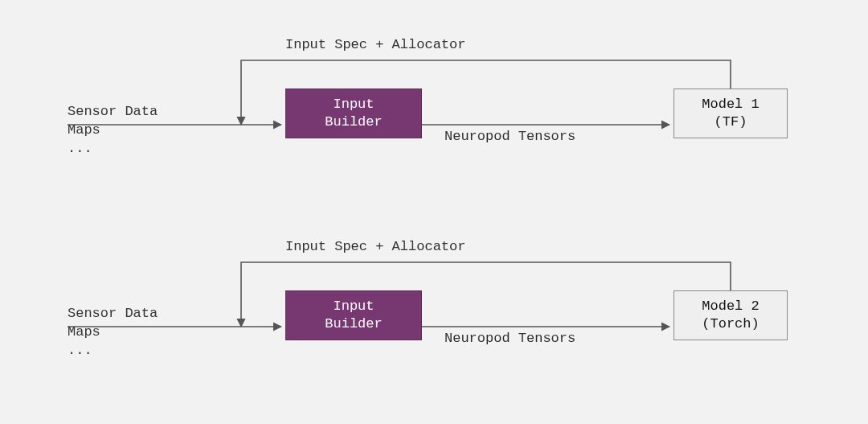 The width and height of the screenshot is (868, 424). Describe the element at coordinates (731, 113) in the screenshot. I see `model-box-1: Model 1(TF)` at that location.